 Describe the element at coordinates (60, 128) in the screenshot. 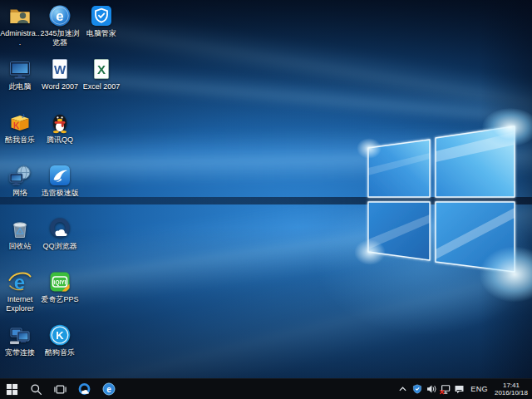

I see `desktop-icon-tencent-qq: 腾讯QQ` at that location.